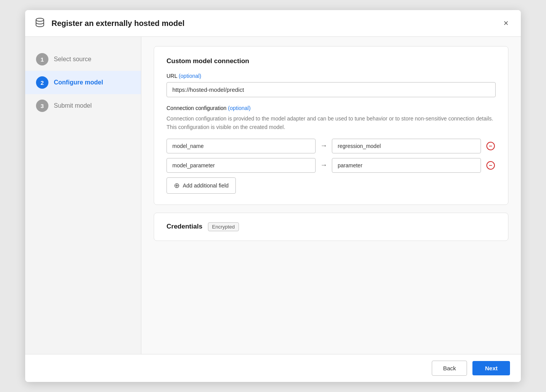  I want to click on step2-circle: 2, so click(42, 83).